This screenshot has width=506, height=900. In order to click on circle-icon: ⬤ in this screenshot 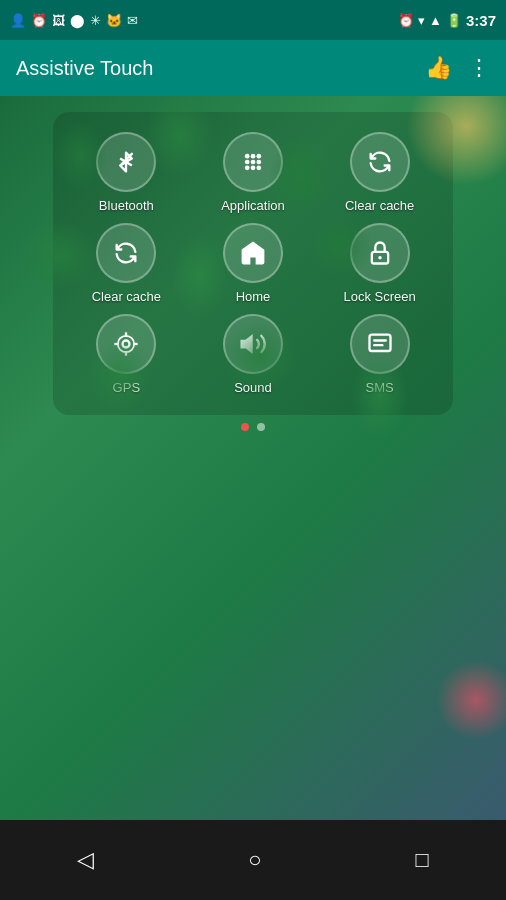, I will do `click(78, 20)`.